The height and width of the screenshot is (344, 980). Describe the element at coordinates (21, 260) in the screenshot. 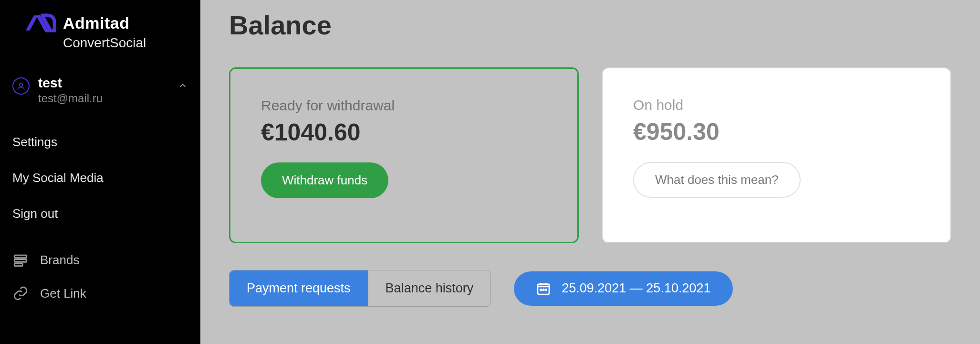

I see `brands-icon` at that location.